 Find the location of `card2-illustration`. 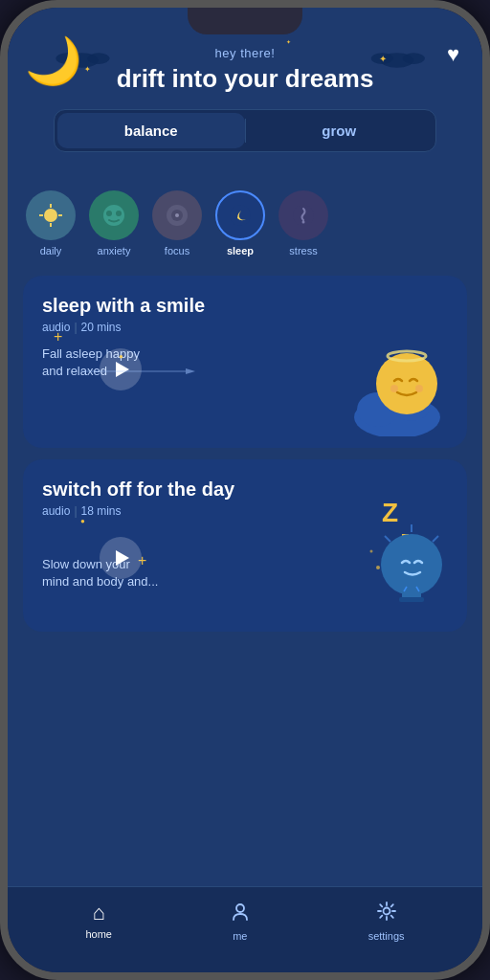

card2-illustration is located at coordinates (407, 569).